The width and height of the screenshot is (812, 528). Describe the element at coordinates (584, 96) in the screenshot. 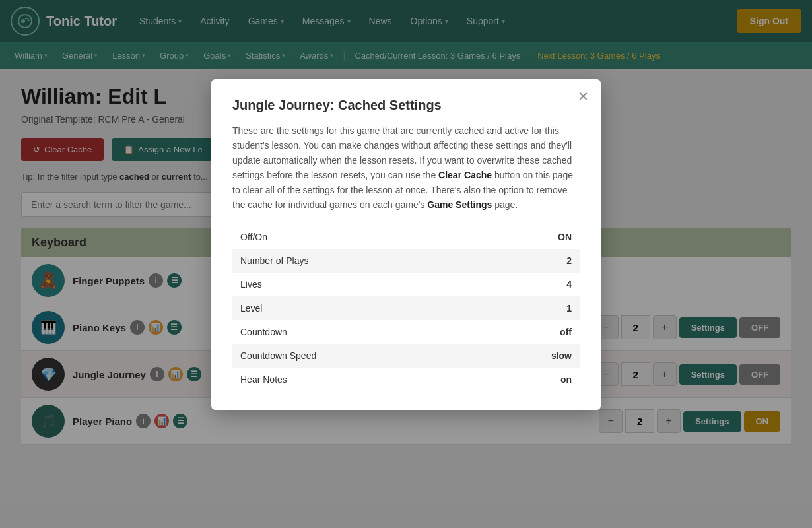

I see `close-button: ✕` at that location.